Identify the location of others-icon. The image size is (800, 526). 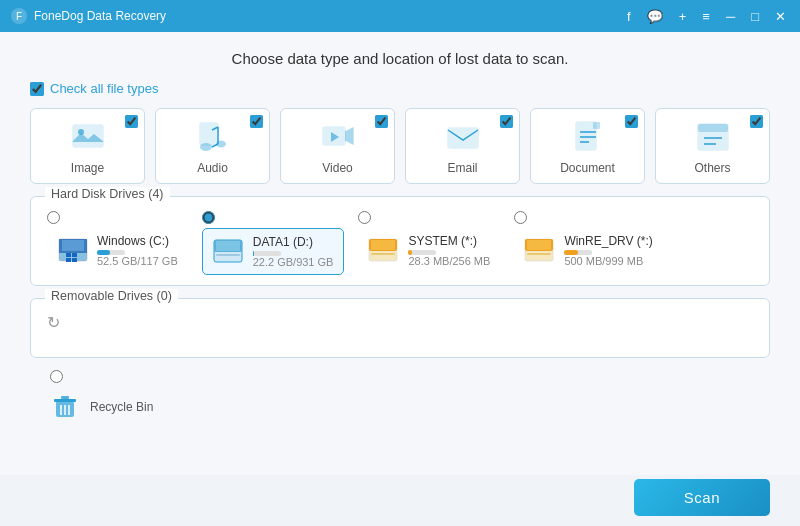
(713, 137).